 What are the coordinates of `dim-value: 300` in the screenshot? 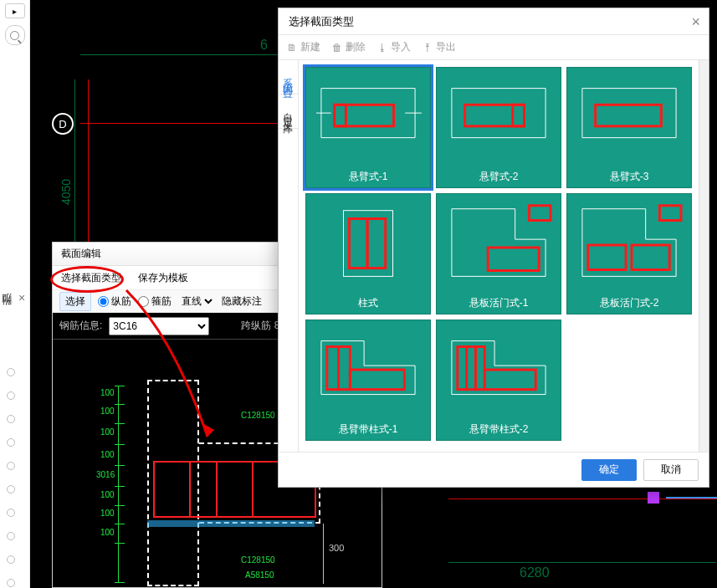 It's located at (336, 548).